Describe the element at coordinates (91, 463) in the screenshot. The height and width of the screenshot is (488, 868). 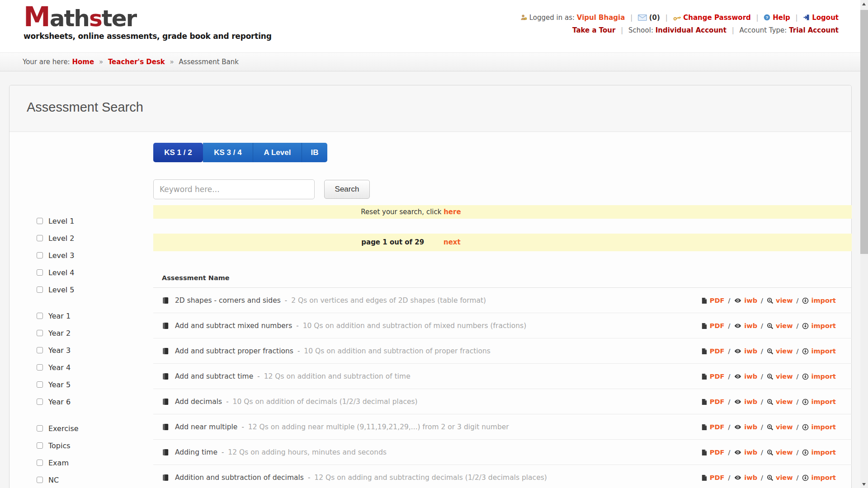
I see `filter-exam: Exam` at that location.